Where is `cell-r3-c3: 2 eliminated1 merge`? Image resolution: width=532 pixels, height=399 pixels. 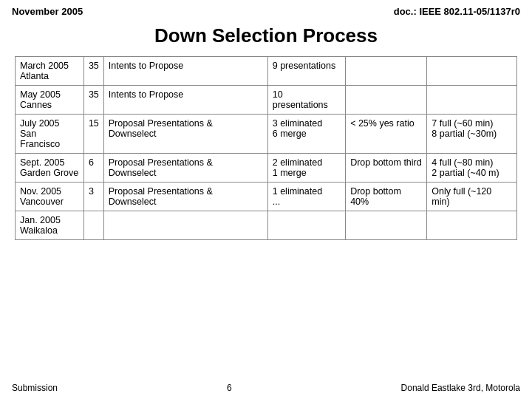 cell-r3-c3: 2 eliminated1 merge is located at coordinates (306, 168).